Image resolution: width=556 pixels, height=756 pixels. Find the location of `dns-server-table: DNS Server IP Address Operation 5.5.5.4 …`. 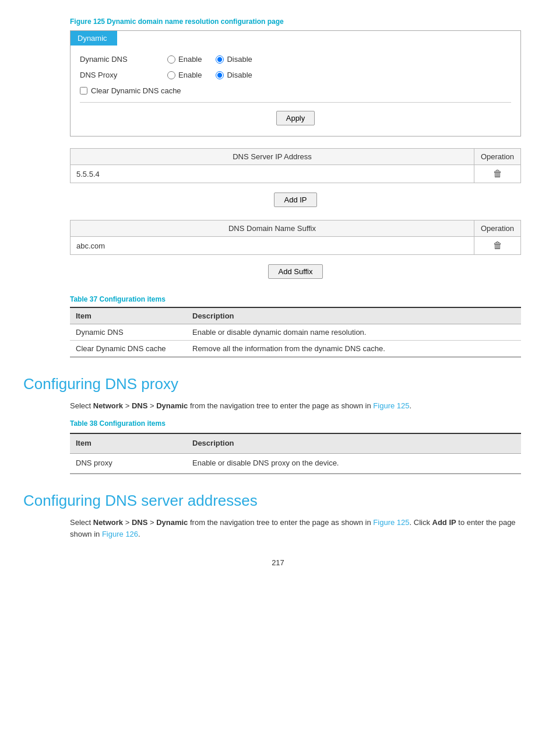

dns-server-table: DNS Server IP Address Operation 5.5.5.4 … is located at coordinates (295, 166).